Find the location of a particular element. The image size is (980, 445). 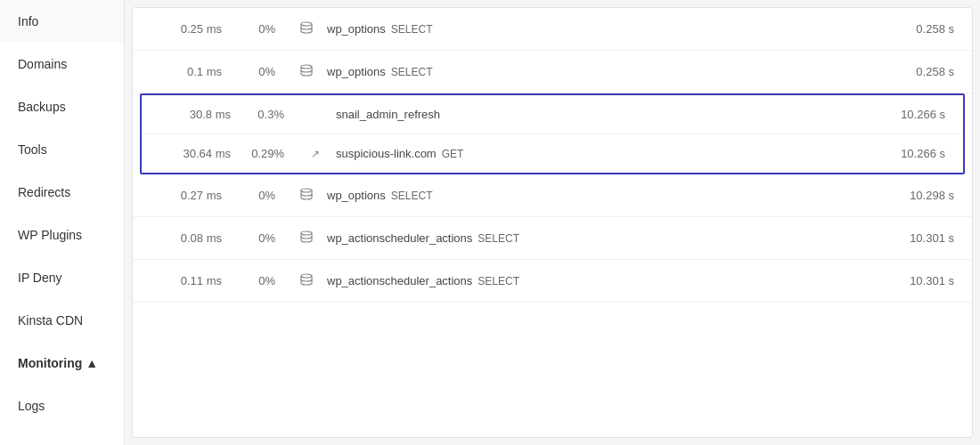

table-row: 30.8 ms0.3%snail_admin_refresh10.266 s is located at coordinates (552, 115).